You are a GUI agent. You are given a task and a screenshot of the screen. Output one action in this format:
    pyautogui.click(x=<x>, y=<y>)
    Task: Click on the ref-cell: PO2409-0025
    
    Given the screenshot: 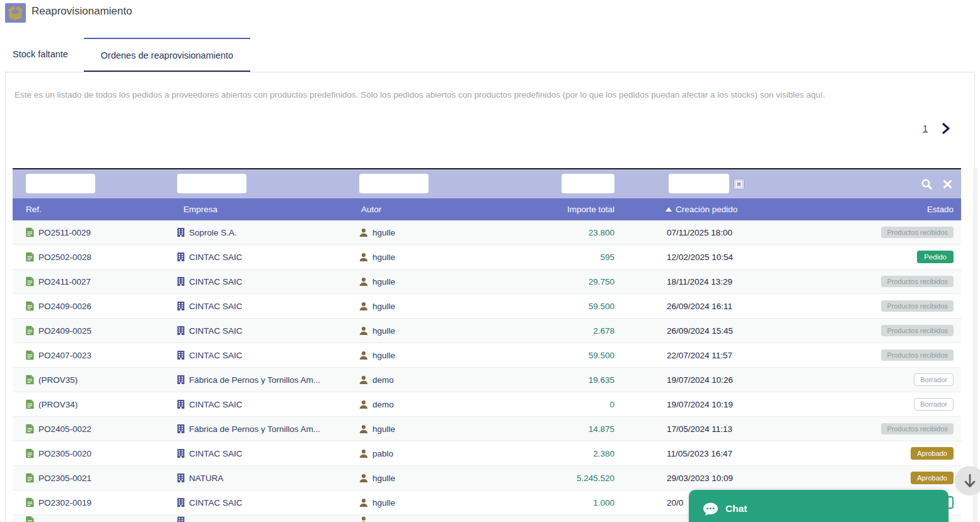 What is the action you would take?
    pyautogui.click(x=59, y=331)
    